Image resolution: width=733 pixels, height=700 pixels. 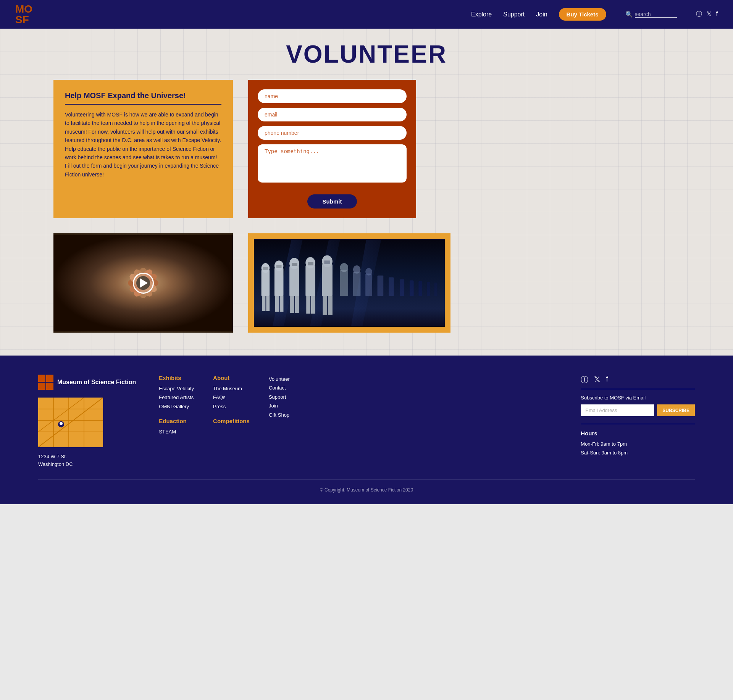 What do you see at coordinates (279, 379) in the screenshot?
I see `footer-volunteer: Volunteer` at bounding box center [279, 379].